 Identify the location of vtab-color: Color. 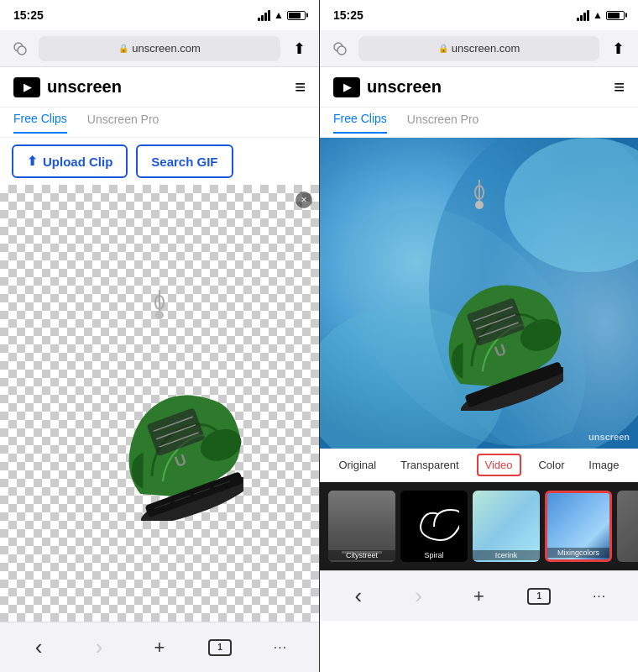
(551, 465).